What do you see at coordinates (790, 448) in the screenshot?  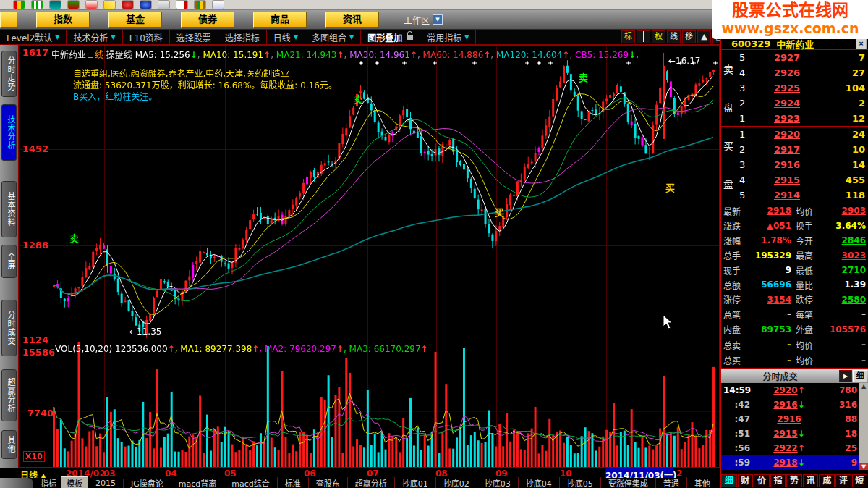 I see `trade-row: :562922↑25` at bounding box center [790, 448].